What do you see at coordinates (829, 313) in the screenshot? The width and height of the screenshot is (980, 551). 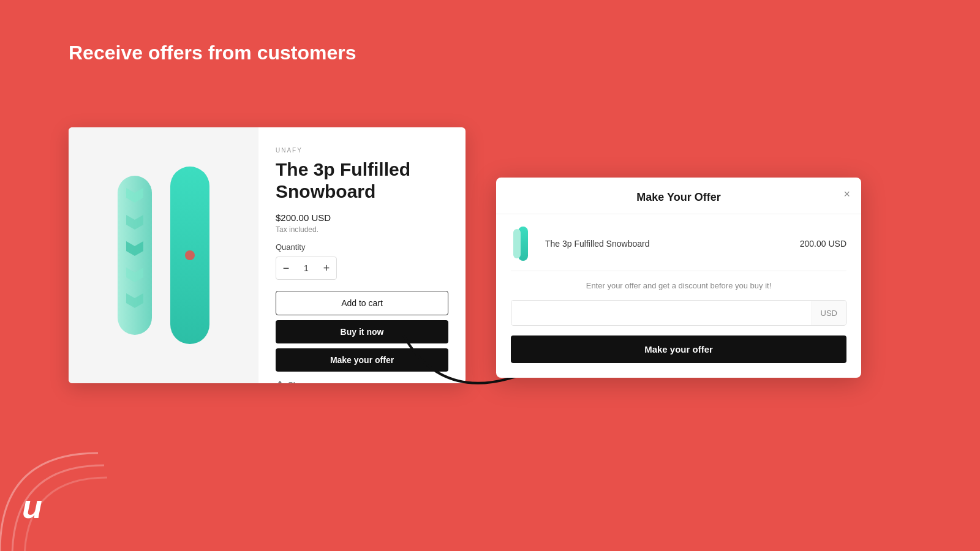 I see `currency-label: USD` at bounding box center [829, 313].